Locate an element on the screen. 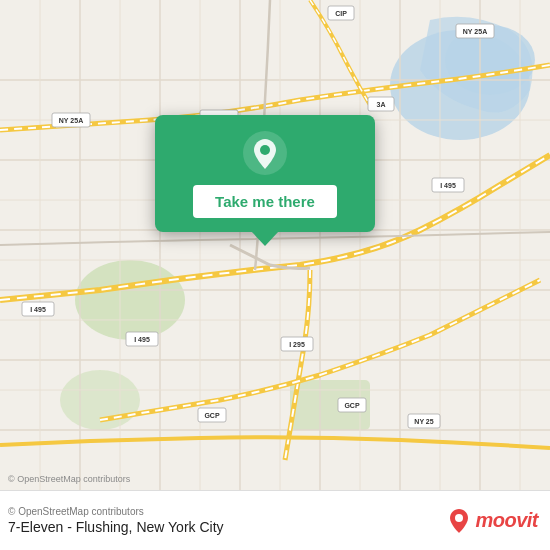 This screenshot has width=550, height=550. location-name: 7-Eleven - Flushing, New York City is located at coordinates (116, 527).